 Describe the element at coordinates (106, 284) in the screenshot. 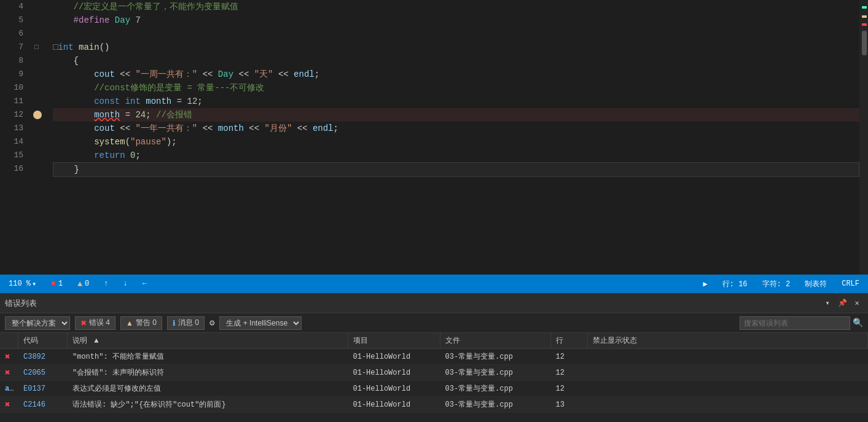

I see `nav-up: ↑` at that location.